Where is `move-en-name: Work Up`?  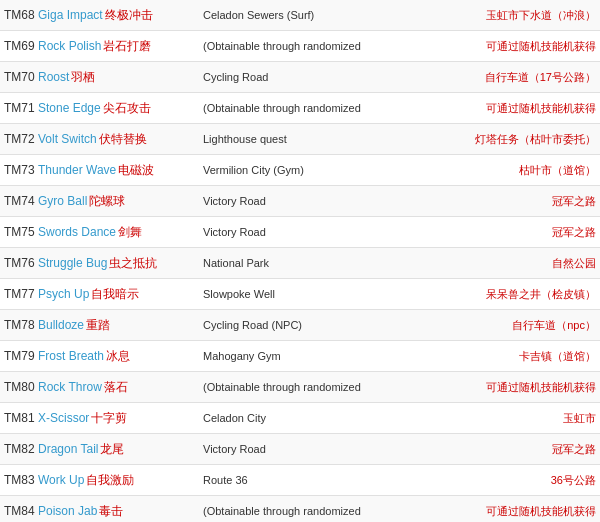 move-en-name: Work Up is located at coordinates (61, 480).